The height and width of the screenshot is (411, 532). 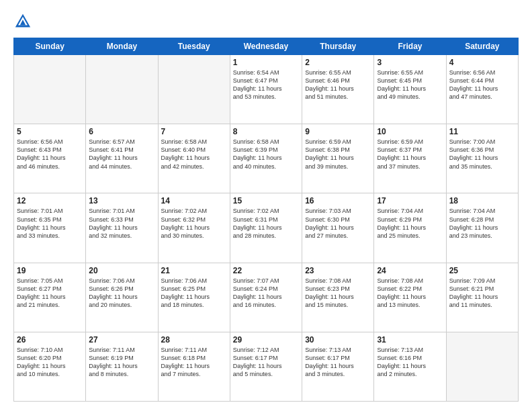 I want to click on day-info: Sunrise: 6:56 AM Sunset: 6:44 PM Dayligh…, so click(x=482, y=85).